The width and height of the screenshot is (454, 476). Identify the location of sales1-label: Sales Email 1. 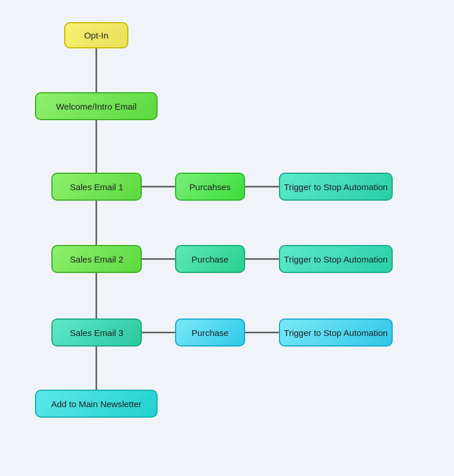
(97, 187).